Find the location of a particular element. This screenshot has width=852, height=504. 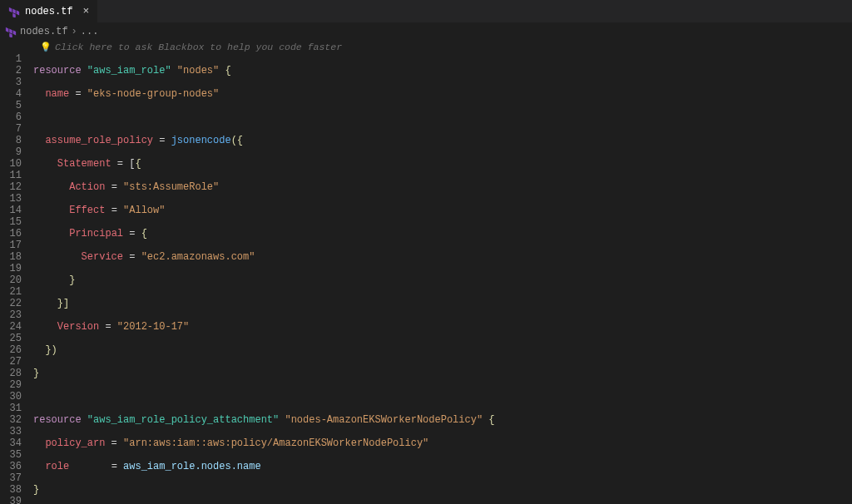

close-icon: × is located at coordinates (87, 12).